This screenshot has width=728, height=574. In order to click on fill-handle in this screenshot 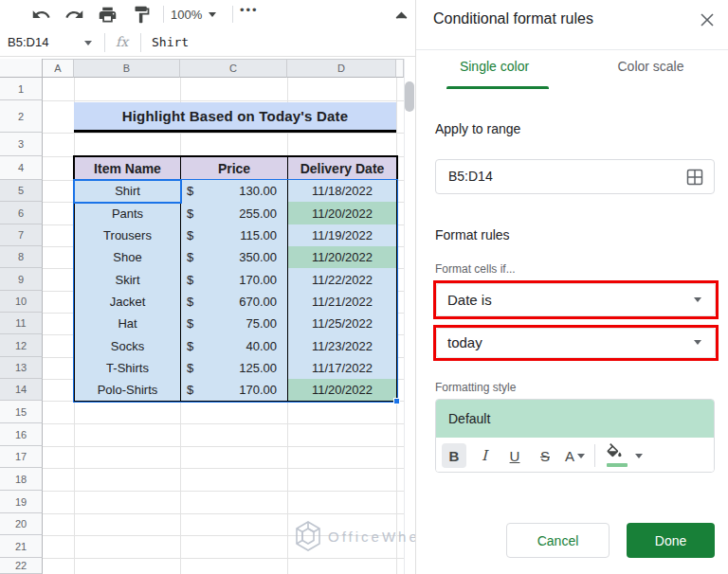, I will do `click(396, 402)`.